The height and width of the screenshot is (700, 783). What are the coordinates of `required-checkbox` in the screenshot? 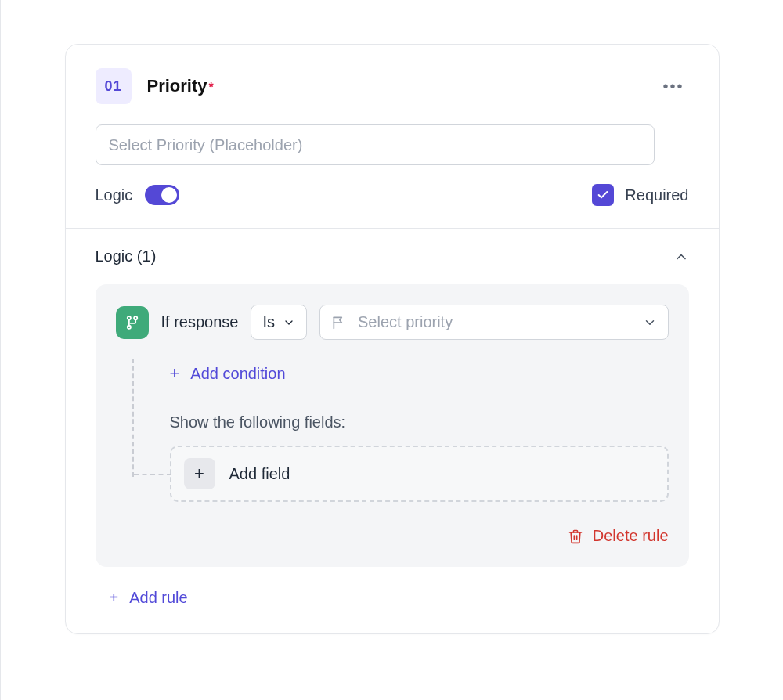 It's located at (603, 195).